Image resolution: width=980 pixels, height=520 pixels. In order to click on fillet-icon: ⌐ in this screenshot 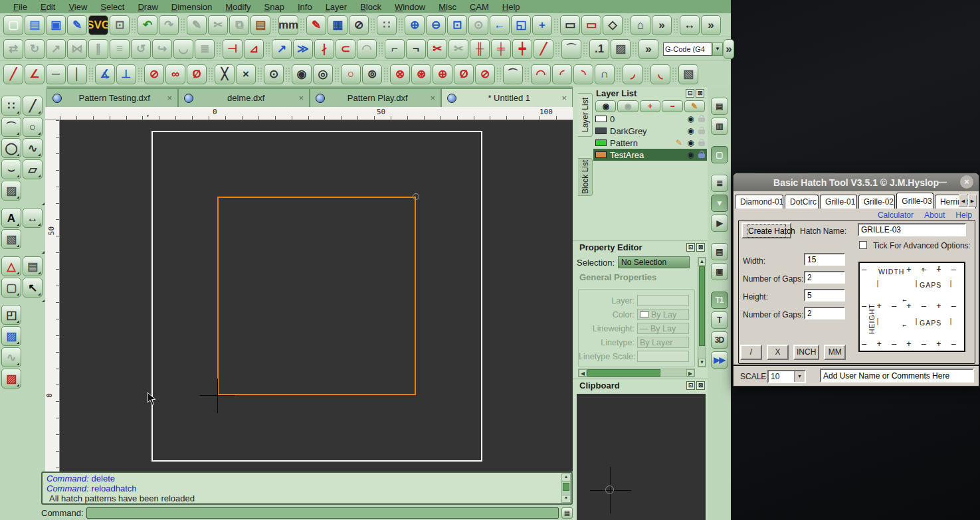, I will do `click(395, 49)`.